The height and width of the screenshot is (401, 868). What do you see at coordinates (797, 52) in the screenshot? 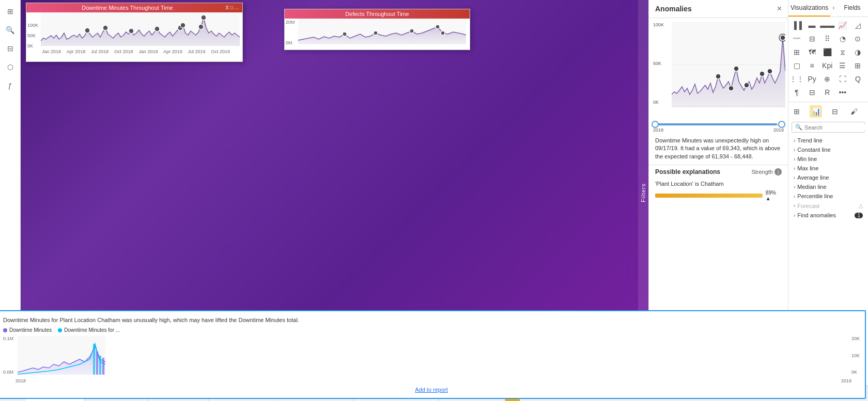
I see `viz-treemap-icon: ⊞` at bounding box center [797, 52].